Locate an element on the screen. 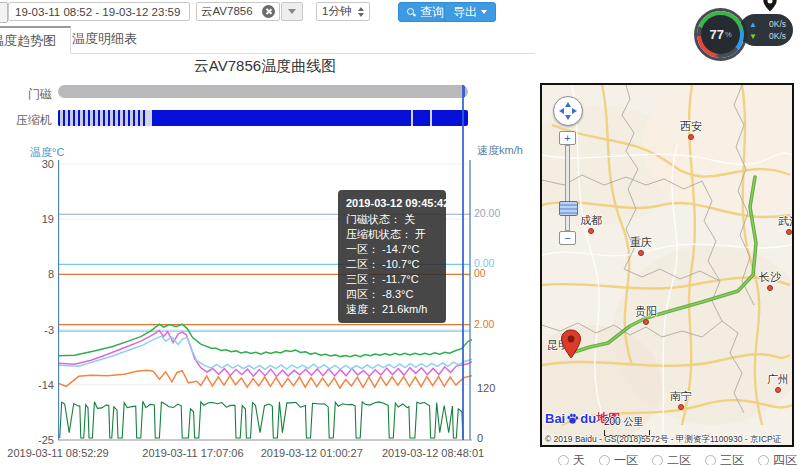 The height and width of the screenshot is (465, 800). y-right-tick-label: 0 is located at coordinates (480, 438).